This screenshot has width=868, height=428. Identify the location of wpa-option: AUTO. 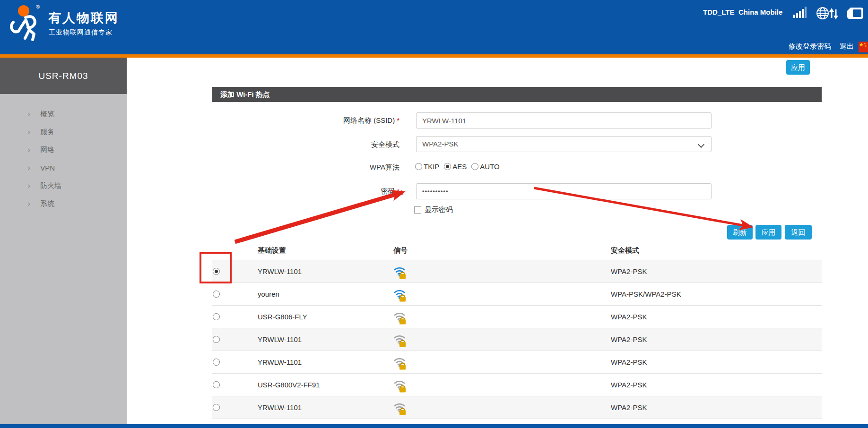
(485, 166).